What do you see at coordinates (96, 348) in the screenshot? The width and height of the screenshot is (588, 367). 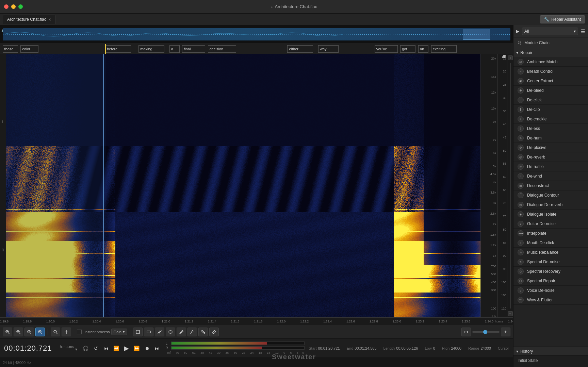 I see `loop-button: ↺` at bounding box center [96, 348].